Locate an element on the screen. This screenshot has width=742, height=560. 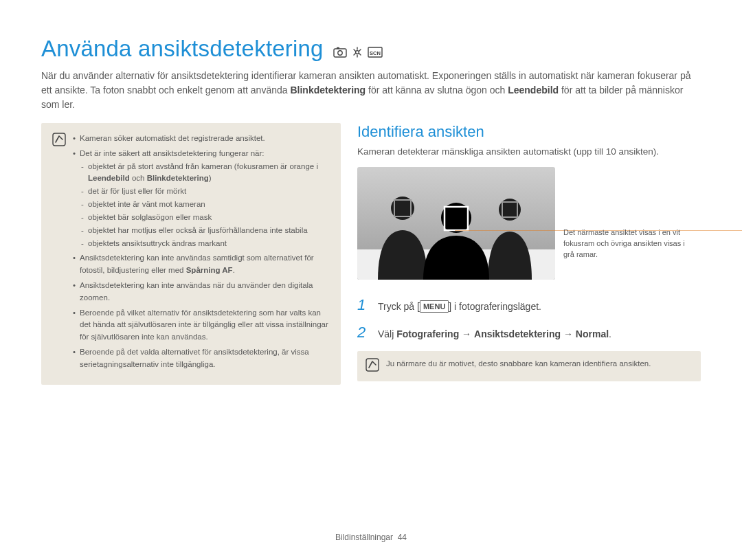
step-text: Tryck på [MENU] i fotograferingsläget. is located at coordinates (539, 306).